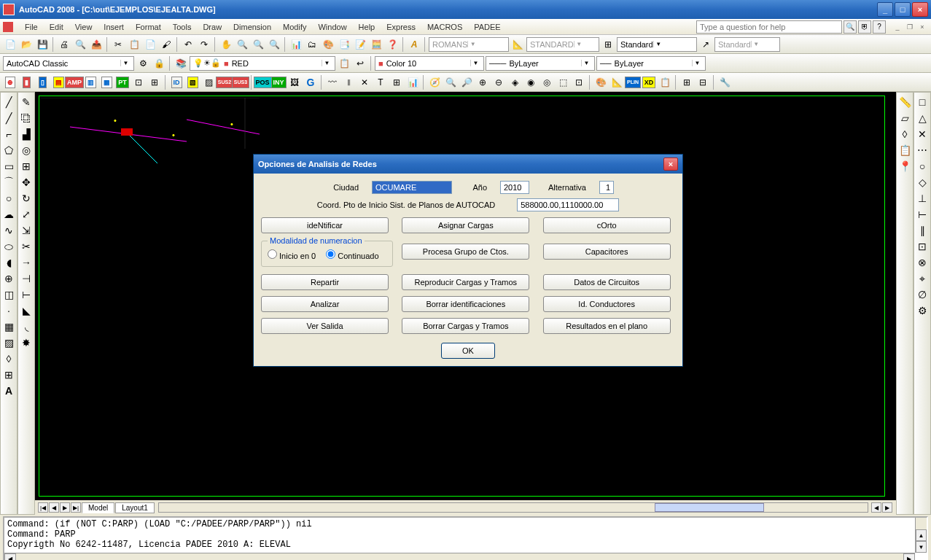 This screenshot has height=560, width=931. I want to click on misc-xd-icon: XD, so click(649, 82).